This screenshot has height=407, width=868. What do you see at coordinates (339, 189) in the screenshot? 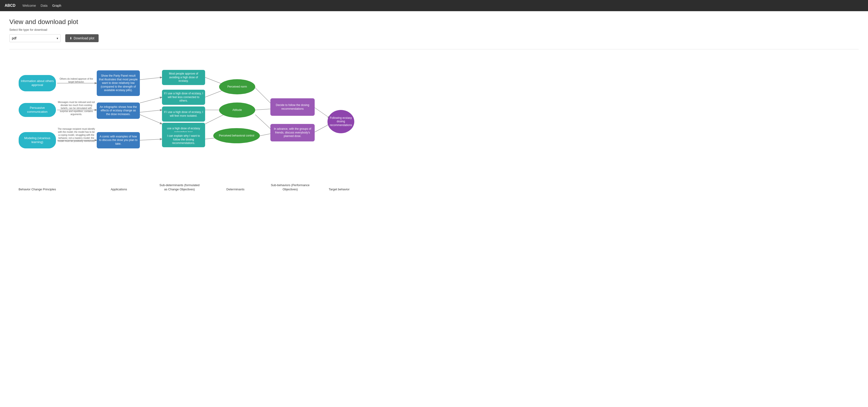
I see `col-label-target: Target behavior` at bounding box center [339, 189].